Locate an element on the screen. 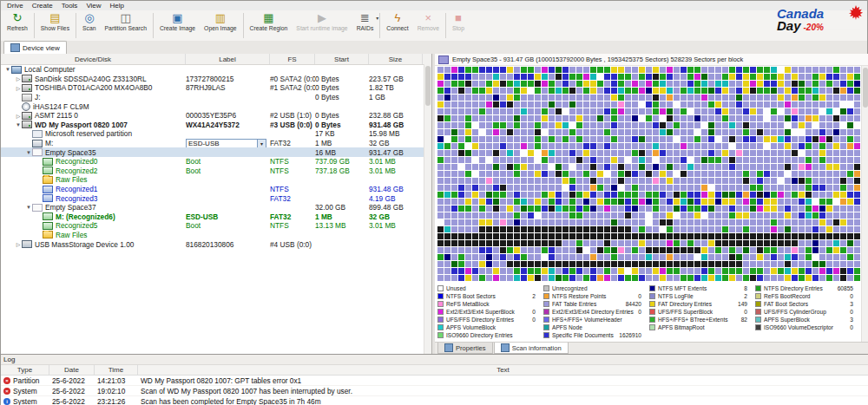 The width and height of the screenshot is (868, 405). device-row-recognized1: Recognized1NTFS931.48 GB is located at coordinates (216, 189).